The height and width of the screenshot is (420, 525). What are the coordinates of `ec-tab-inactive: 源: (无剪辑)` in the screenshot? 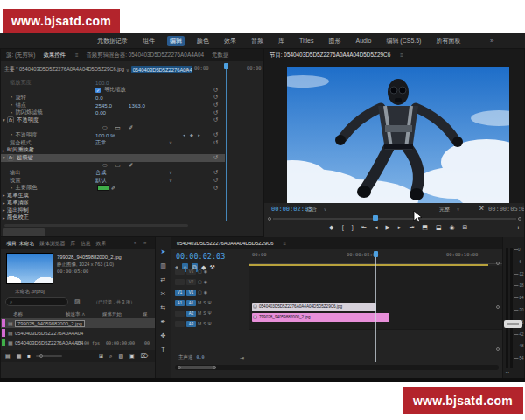 It's located at (21, 56).